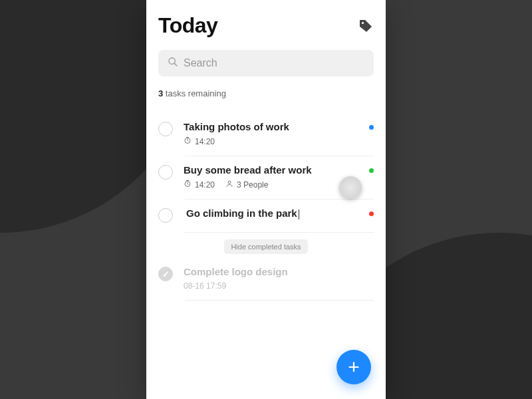 Image resolution: width=532 pixels, height=399 pixels. Describe the element at coordinates (279, 278) in the screenshot. I see `task-body: Complete logo design 08-16 17:59` at that location.